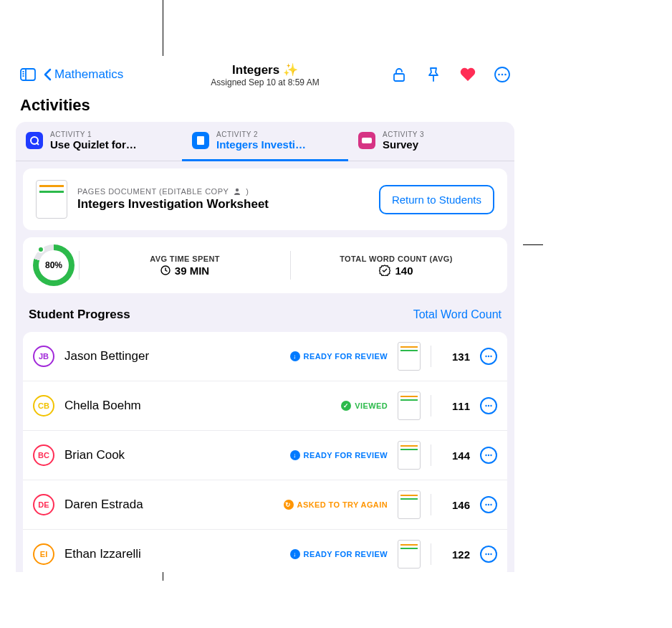 The height and width of the screenshot is (628, 672). I want to click on status-text: VIEWED, so click(371, 406).